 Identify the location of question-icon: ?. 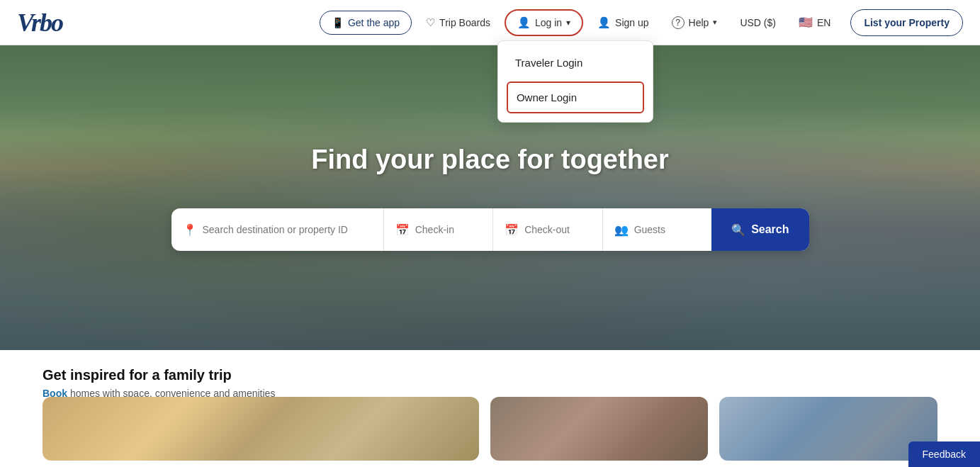
(678, 23).